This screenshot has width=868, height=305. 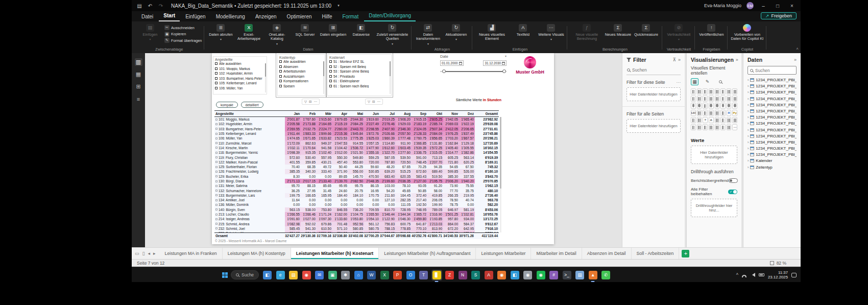 I want to click on matrix-cell: 2'205.58, so click(x=293, y=124).